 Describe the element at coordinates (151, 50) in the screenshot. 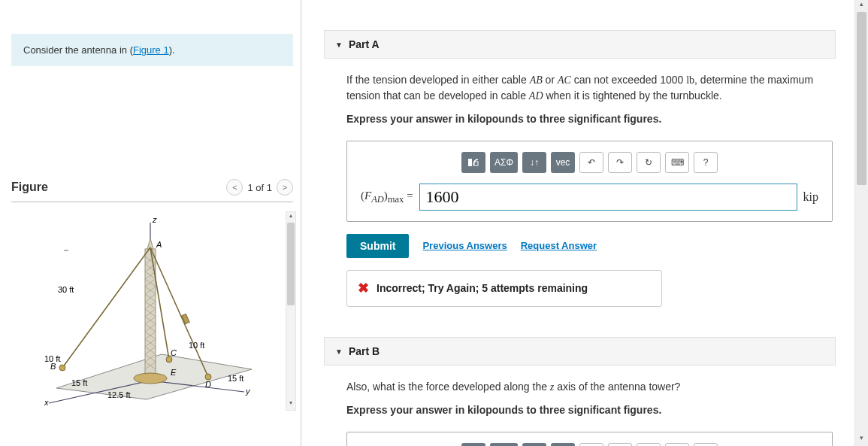

I see `figure-link: Figure 1` at that location.